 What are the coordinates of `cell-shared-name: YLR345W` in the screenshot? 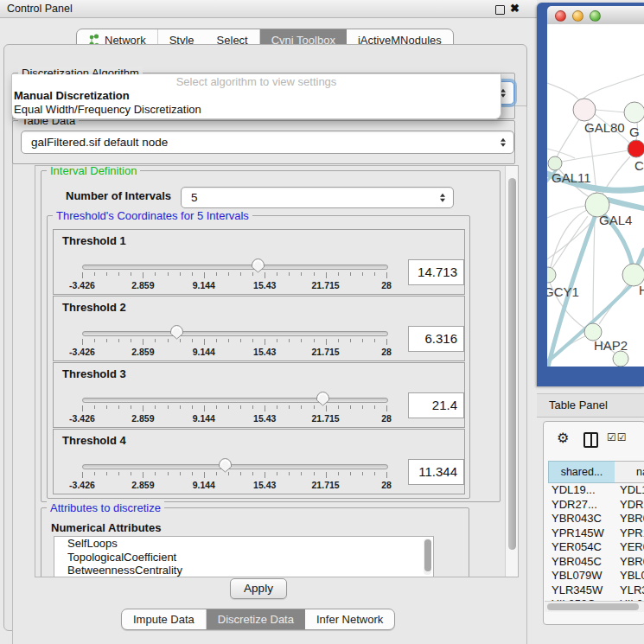 It's located at (577, 591).